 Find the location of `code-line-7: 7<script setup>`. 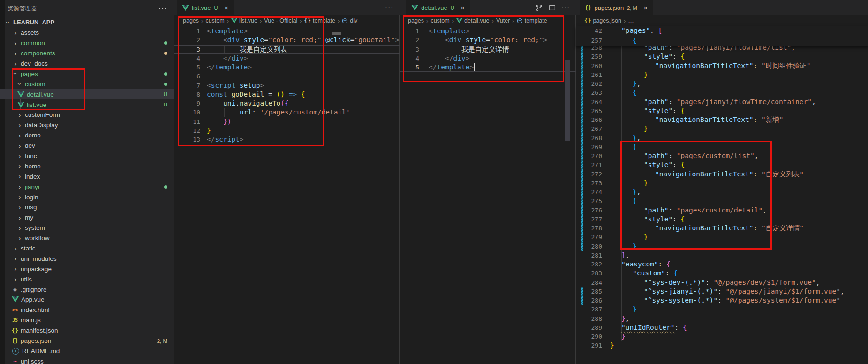

code-line-7: 7<script setup> is located at coordinates (287, 85).